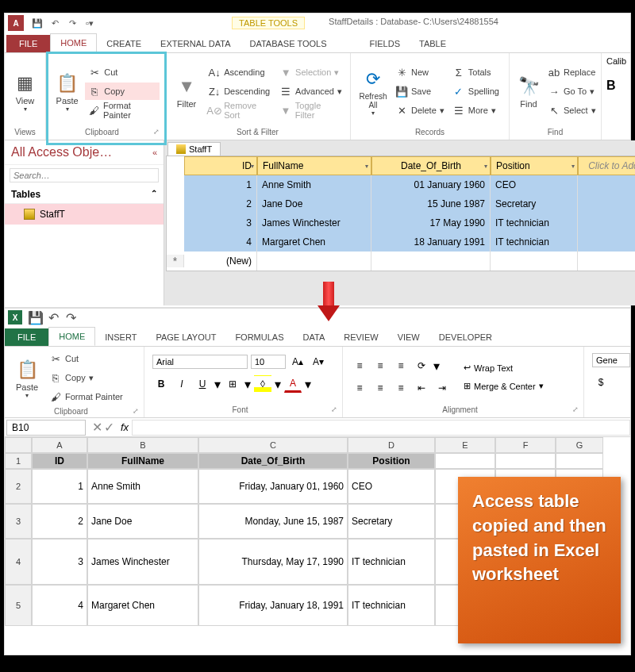 Image resolution: width=635 pixels, height=672 pixels. Describe the element at coordinates (318, 362) in the screenshot. I see `shrink-font-icon: A▾` at that location.